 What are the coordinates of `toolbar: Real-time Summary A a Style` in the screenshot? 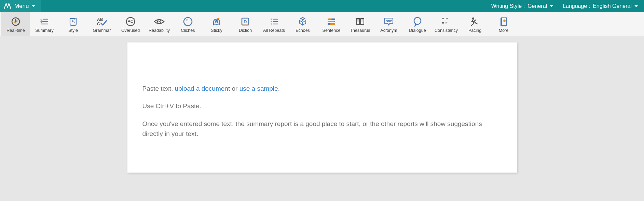 It's located at (322, 24).